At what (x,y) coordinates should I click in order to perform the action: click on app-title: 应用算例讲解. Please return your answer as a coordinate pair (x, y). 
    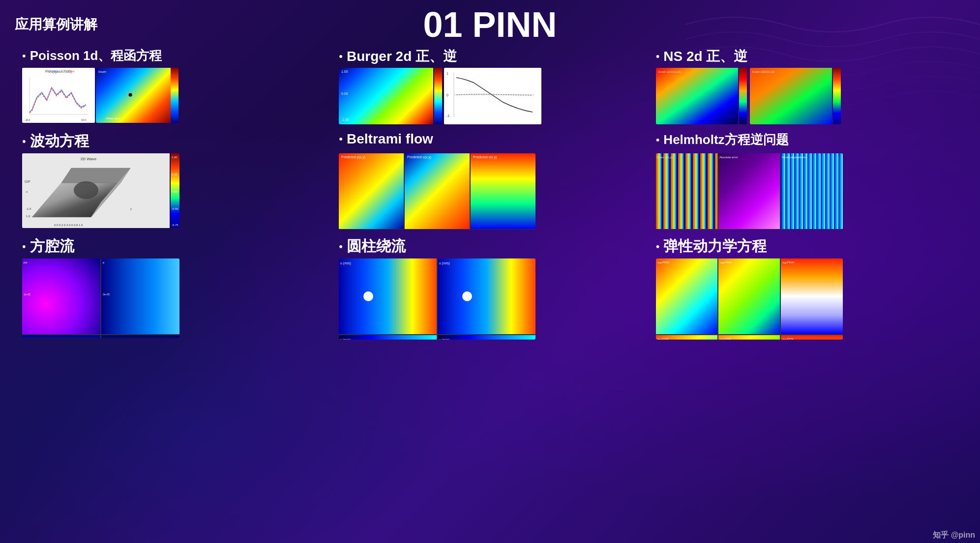
    Looking at the image, I should click on (56, 25).